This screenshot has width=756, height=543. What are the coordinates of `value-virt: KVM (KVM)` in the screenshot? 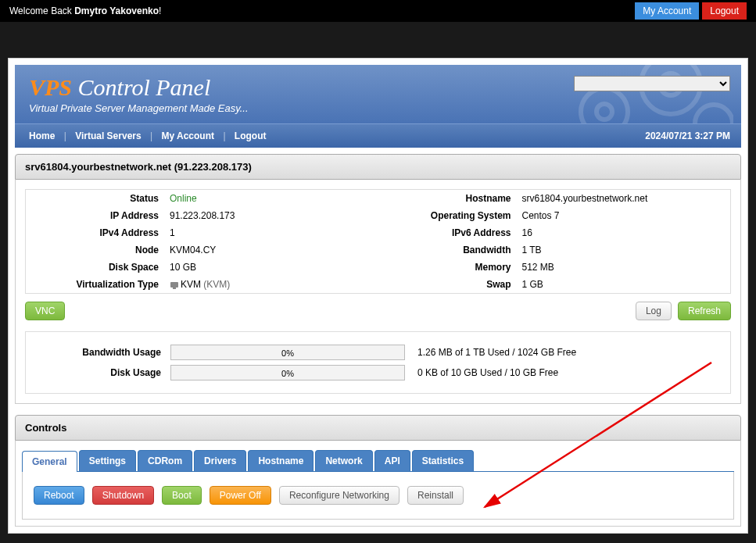 It's located at (272, 284).